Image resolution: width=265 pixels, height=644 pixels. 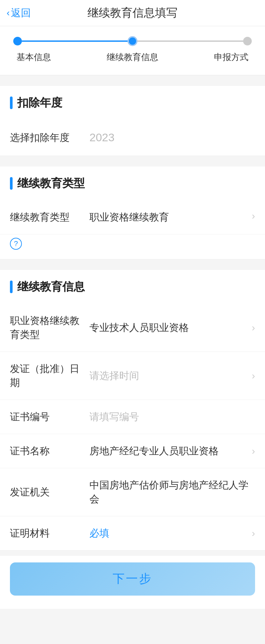 What do you see at coordinates (132, 451) in the screenshot?
I see `cert-name-row: 证书名称 房地产经纪专业人员职业资格 ›` at bounding box center [132, 451].